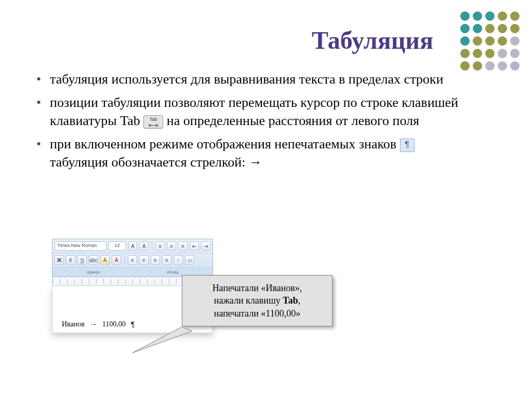 The height and width of the screenshot is (398, 532). What do you see at coordinates (257, 301) in the screenshot?
I see `callout-box: Напечатали «Иванов», нажали клавишу Tab,…` at bounding box center [257, 301].